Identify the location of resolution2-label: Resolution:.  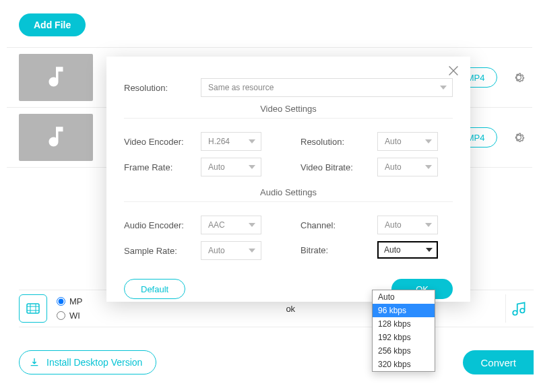
(334, 141).